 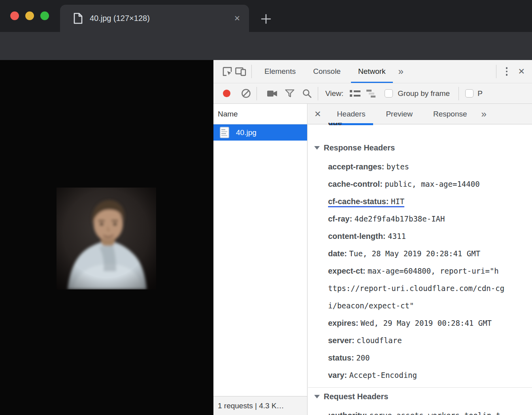 What do you see at coordinates (373, 94) in the screenshot?
I see `network-toolbar: View: Group by frame P` at bounding box center [373, 94].